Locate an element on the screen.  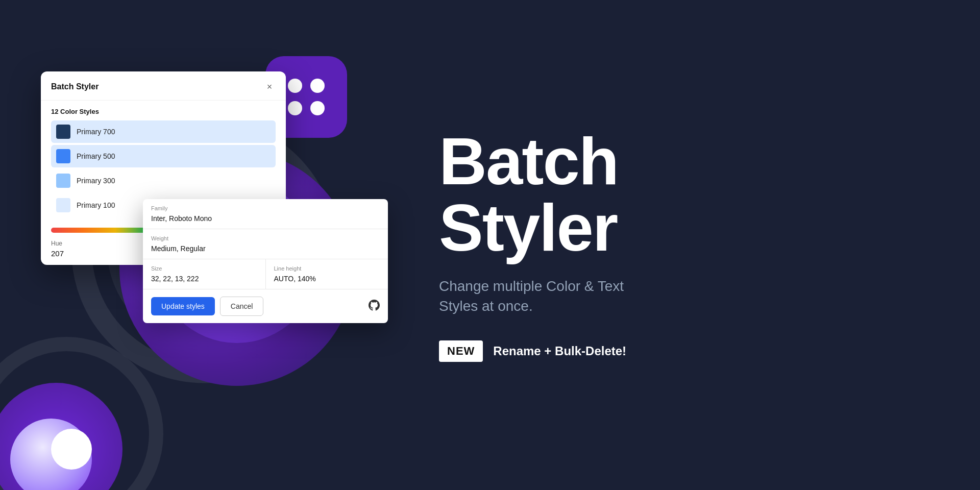
weight-label: Weight is located at coordinates (265, 238).